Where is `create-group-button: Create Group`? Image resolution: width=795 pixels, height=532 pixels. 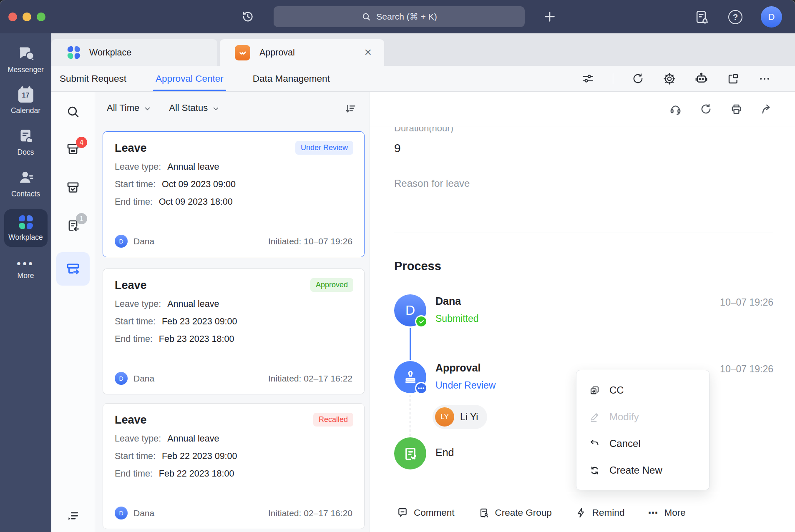 create-group-button: Create Group is located at coordinates (515, 513).